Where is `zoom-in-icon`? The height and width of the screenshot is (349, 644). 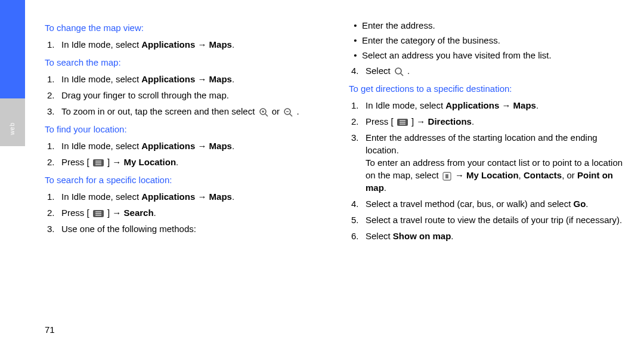
zoom-in-icon is located at coordinates (264, 112).